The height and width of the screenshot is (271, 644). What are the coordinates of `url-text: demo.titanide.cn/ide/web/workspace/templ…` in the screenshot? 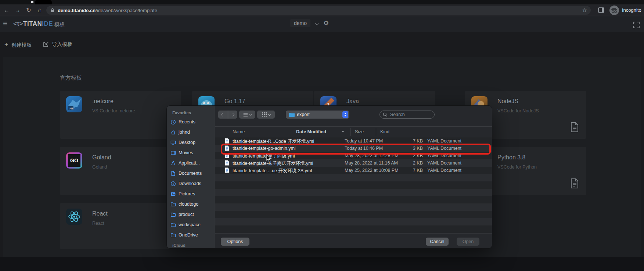 It's located at (107, 10).